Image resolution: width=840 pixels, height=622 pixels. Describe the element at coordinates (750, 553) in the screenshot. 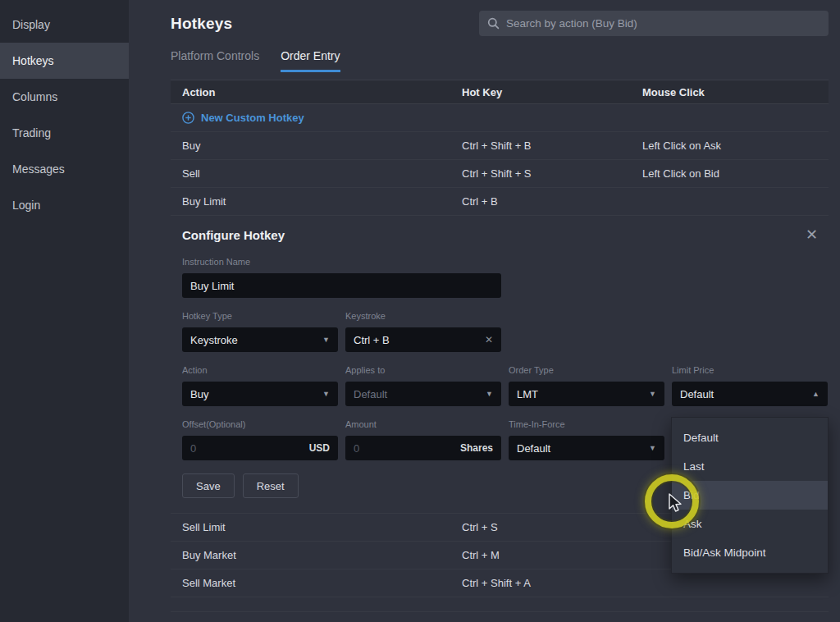

I see `menu-item-bid-ask-midpoint: Bid/Ask Midpoint` at that location.